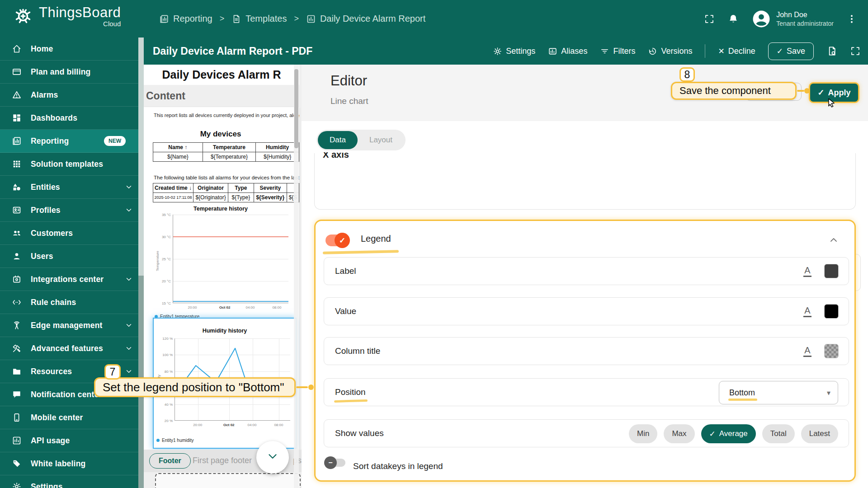 Image resolution: width=868 pixels, height=488 pixels. What do you see at coordinates (778, 393) in the screenshot?
I see `position-dropdown: Bottom ▾` at bounding box center [778, 393].